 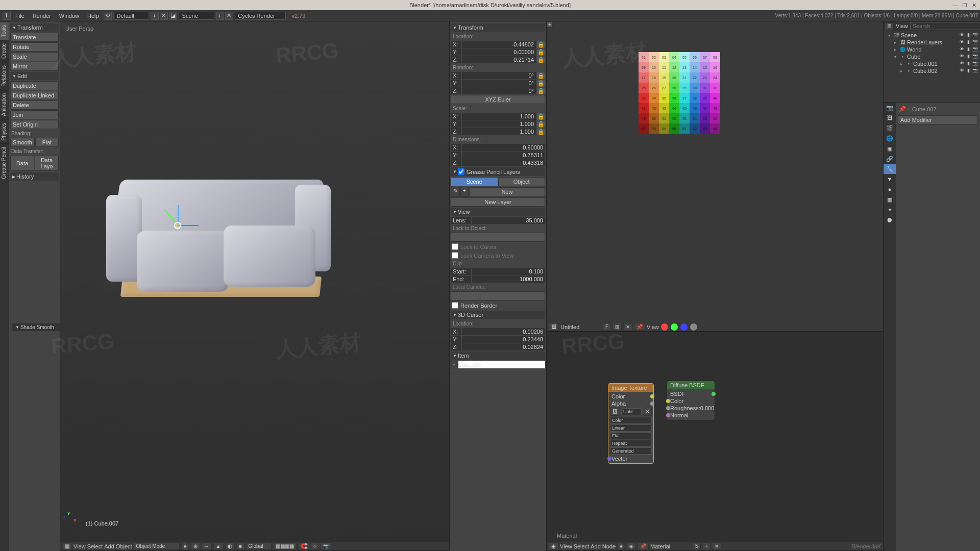 I want to click on channel-g-icon, so click(x=674, y=327).